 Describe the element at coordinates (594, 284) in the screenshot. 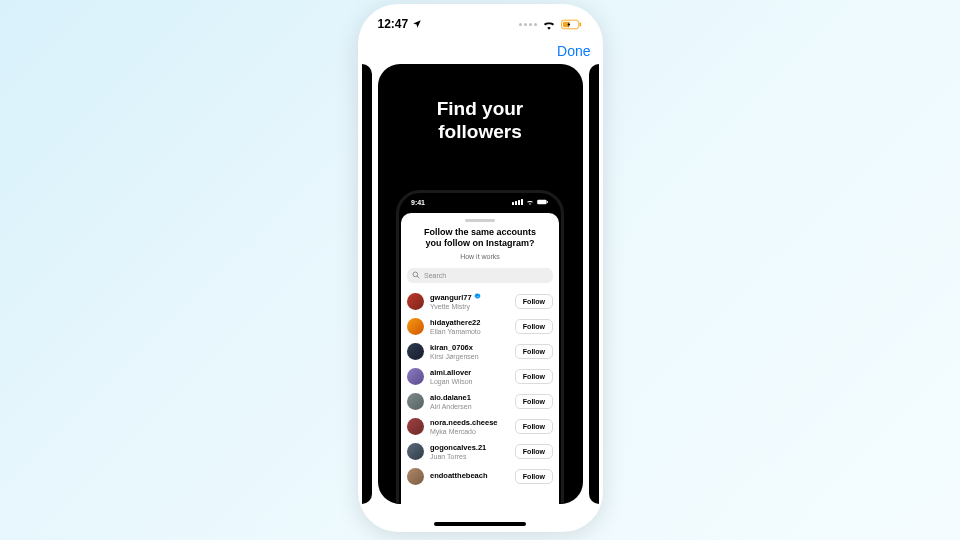

I see `carousel-card-next-peek` at that location.